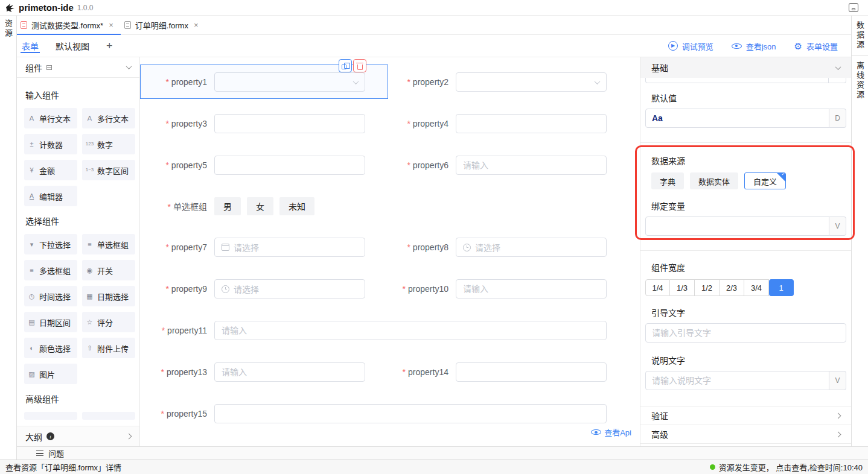  I want to click on view-json-button: 查看json, so click(754, 46).